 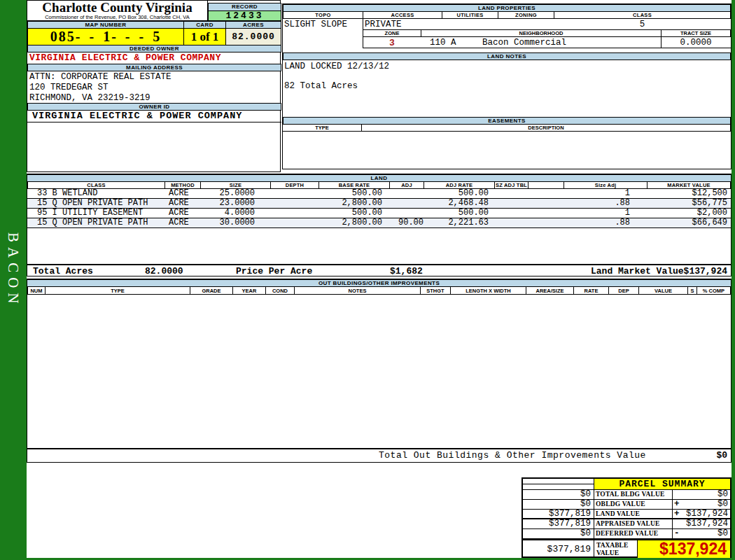 I want to click on cell-size: 23.0000, so click(x=235, y=203).